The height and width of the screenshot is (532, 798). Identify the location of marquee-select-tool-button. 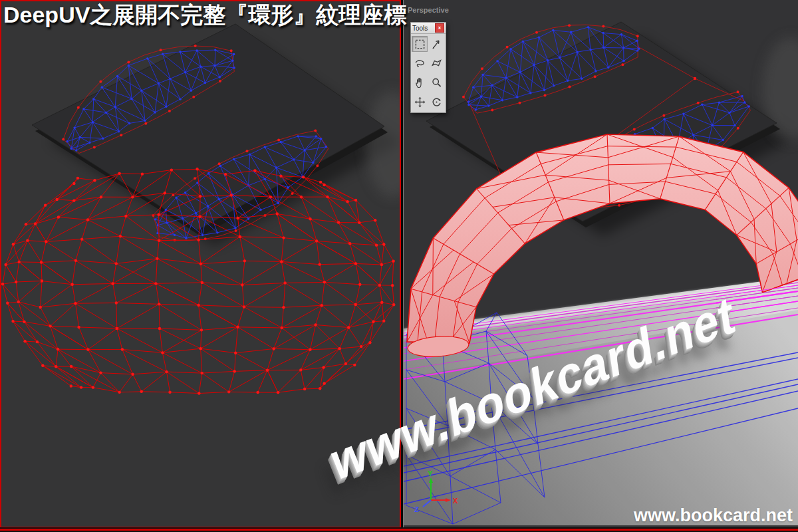
(420, 44).